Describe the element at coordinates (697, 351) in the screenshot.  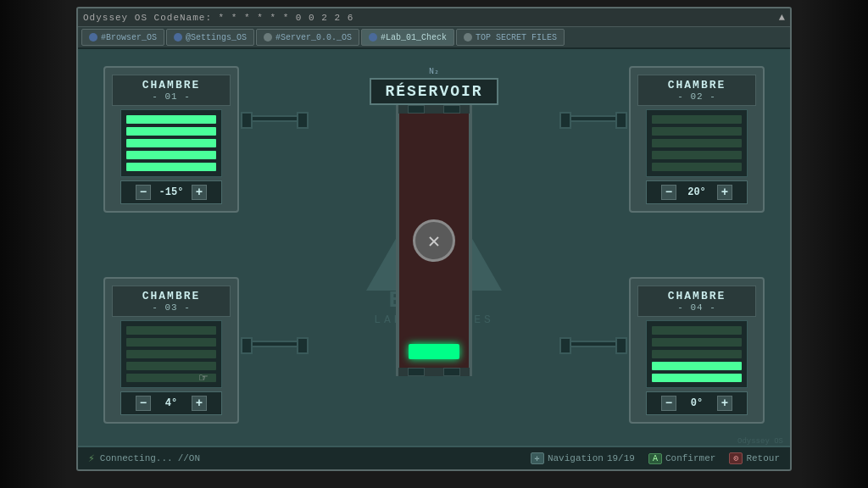
I see `chamber-04-card: CHAMBRE - 04 - − 0° +` at that location.